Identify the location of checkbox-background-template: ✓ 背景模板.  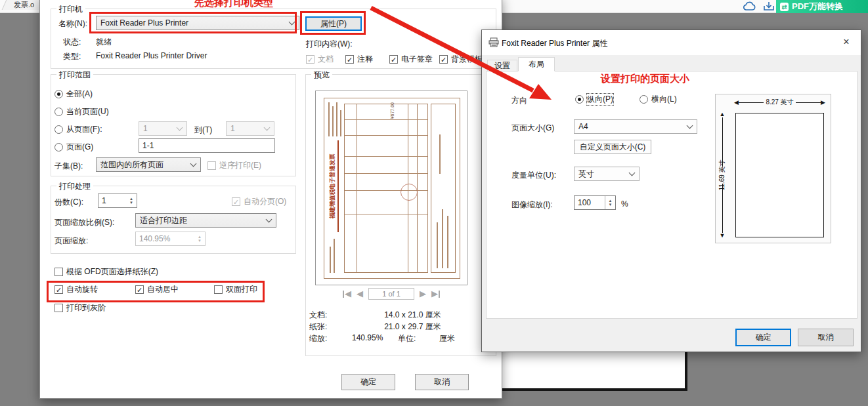
(461, 59).